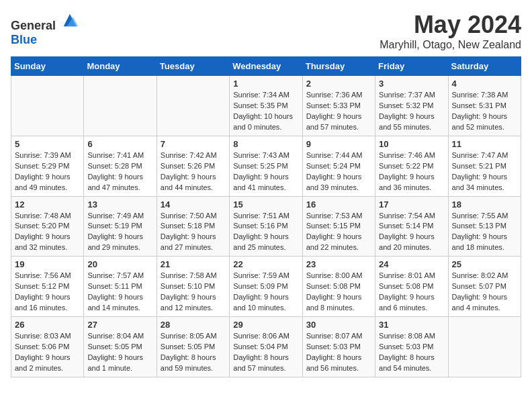 This screenshot has width=532, height=411. What do you see at coordinates (339, 166) in the screenshot?
I see `calendar-day-cell: 9Sunrise: 7:44 AM Sunset: 5:24 PM Daylig…` at bounding box center [339, 166].